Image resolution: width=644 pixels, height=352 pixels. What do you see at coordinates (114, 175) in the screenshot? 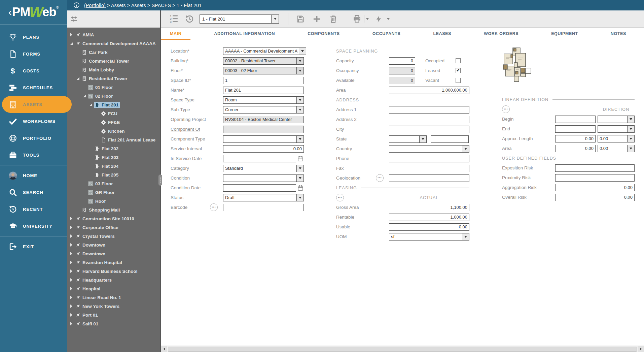
I see `tree-item-flat-205: Flat 205` at bounding box center [114, 175].